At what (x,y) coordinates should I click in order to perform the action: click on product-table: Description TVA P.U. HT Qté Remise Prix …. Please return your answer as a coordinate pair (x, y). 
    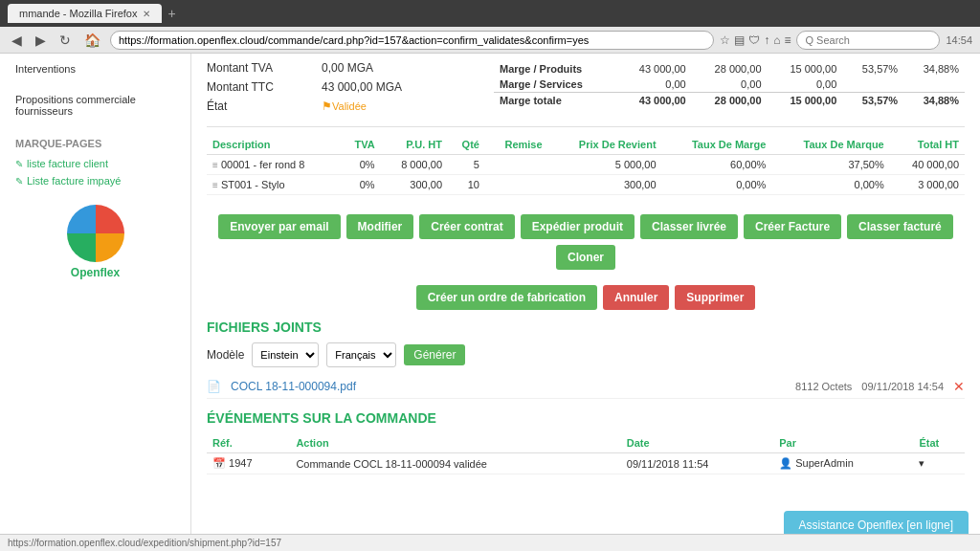
    Looking at the image, I should click on (586, 165).